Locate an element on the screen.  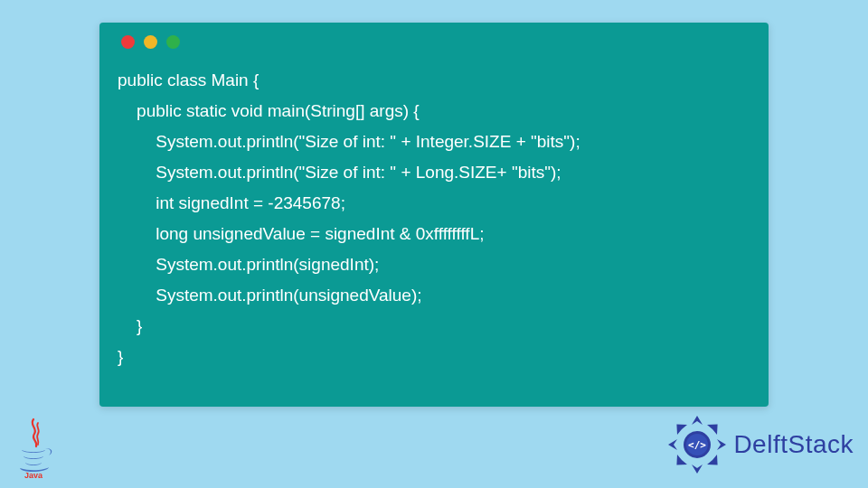
maximize-icon is located at coordinates (174, 42).